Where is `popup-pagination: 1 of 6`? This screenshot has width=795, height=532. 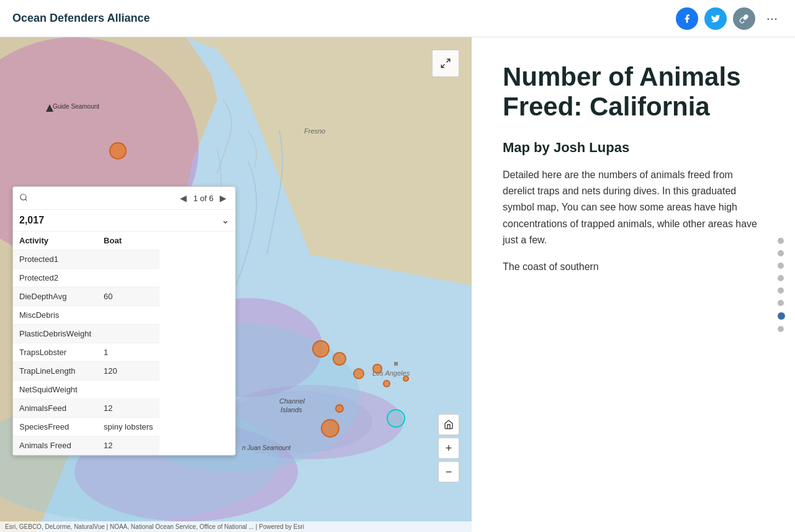
popup-pagination: 1 of 6 is located at coordinates (204, 199).